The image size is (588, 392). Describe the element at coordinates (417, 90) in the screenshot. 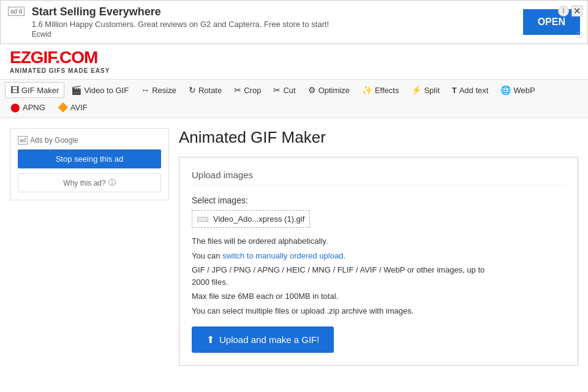

I see `split-icon: ⚡` at that location.